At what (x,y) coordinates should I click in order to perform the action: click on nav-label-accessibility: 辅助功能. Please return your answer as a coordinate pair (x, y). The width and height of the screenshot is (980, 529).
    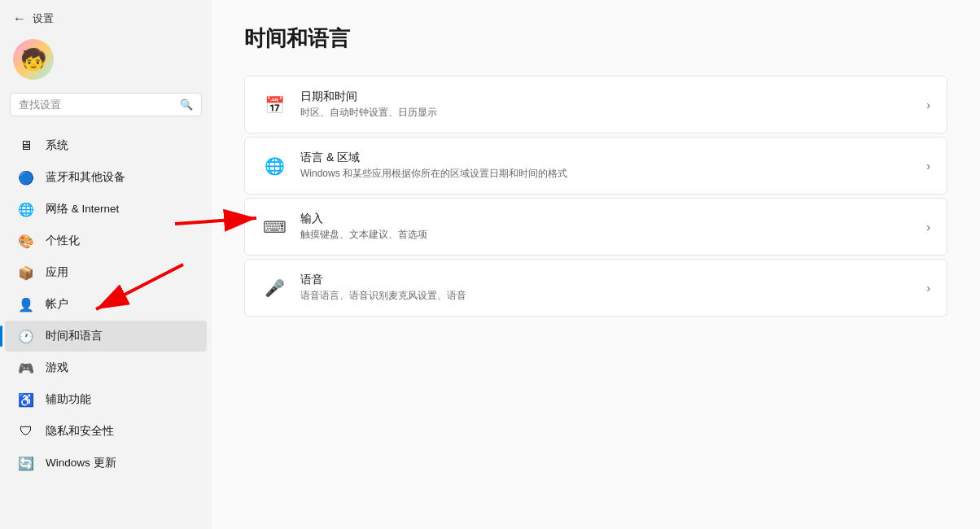
    Looking at the image, I should click on (68, 400).